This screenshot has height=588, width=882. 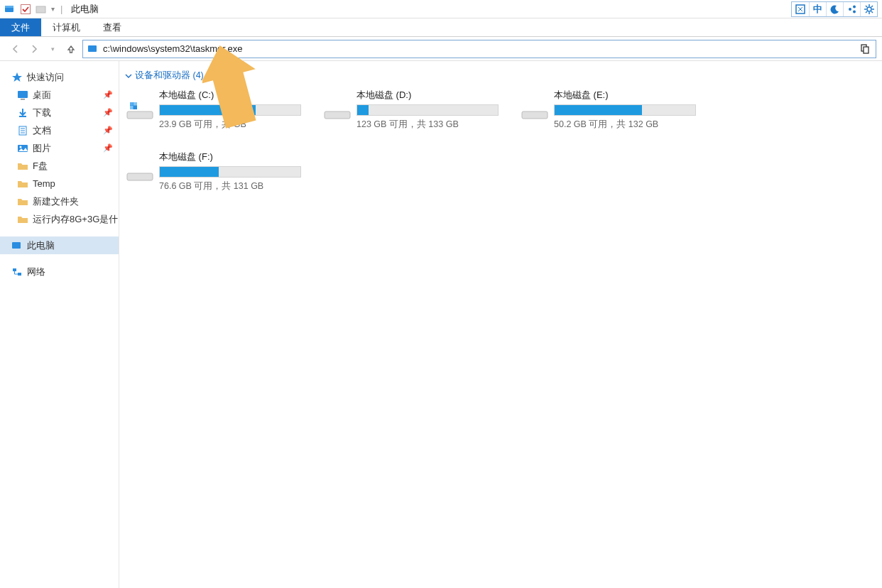 I want to click on address-text: c:\windows\system32\taskmgr.exe, so click(x=479, y=48).